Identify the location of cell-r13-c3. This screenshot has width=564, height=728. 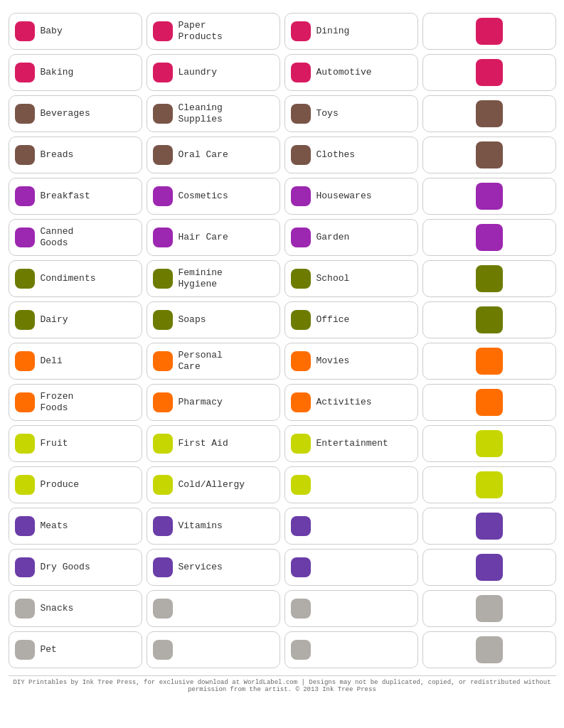
(489, 567).